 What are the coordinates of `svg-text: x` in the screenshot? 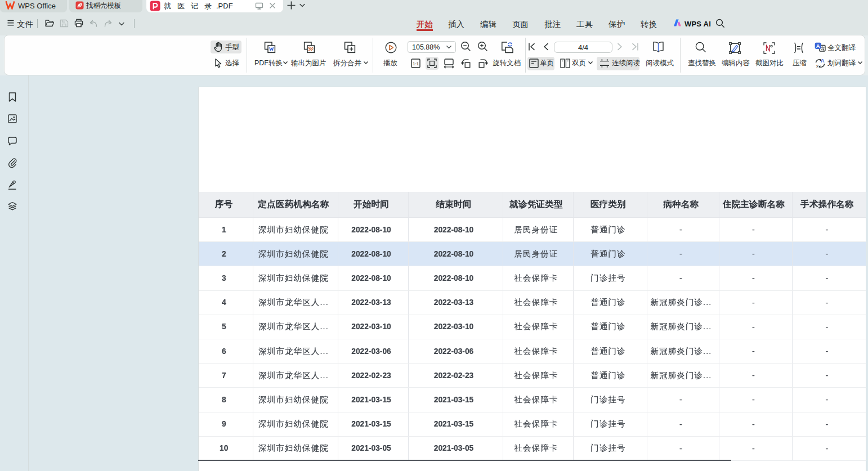 It's located at (817, 66).